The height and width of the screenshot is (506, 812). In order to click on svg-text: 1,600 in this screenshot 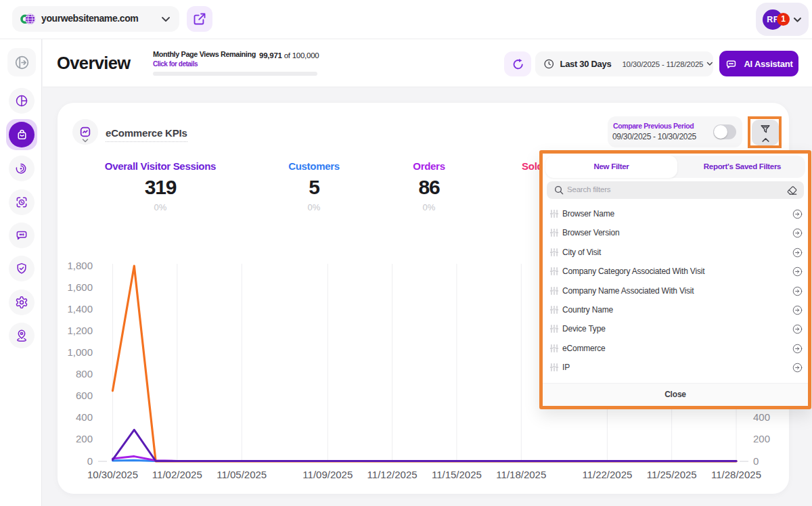, I will do `click(80, 287)`.